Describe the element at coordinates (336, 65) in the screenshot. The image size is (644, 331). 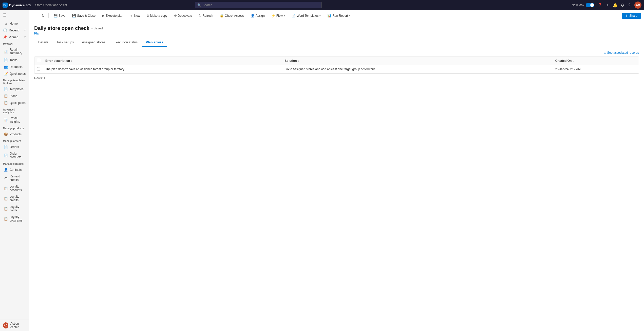
I see `table-container: Error description ↓ Solution ↓` at that location.